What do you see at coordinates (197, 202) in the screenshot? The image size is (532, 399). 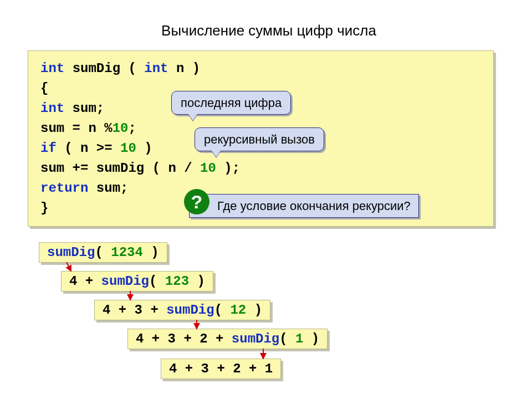 I see `question-mark-icon: ?` at bounding box center [197, 202].